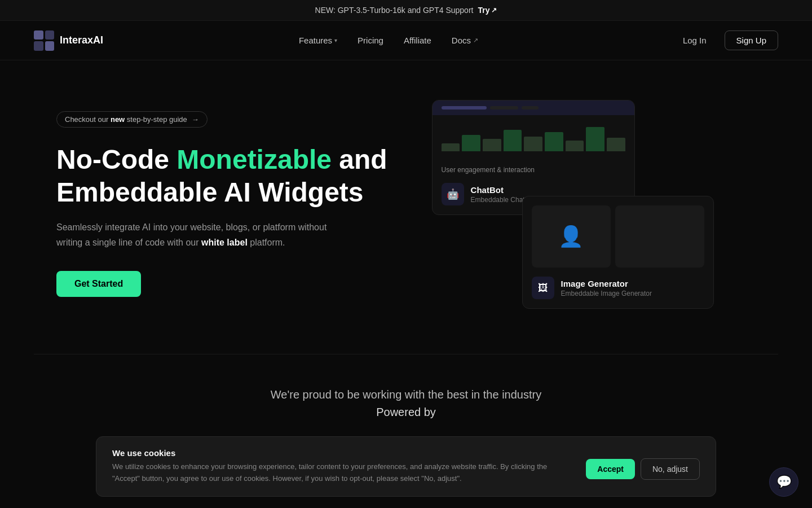  I want to click on guide-badge: Checkout our new step-by-step guide →, so click(132, 120).